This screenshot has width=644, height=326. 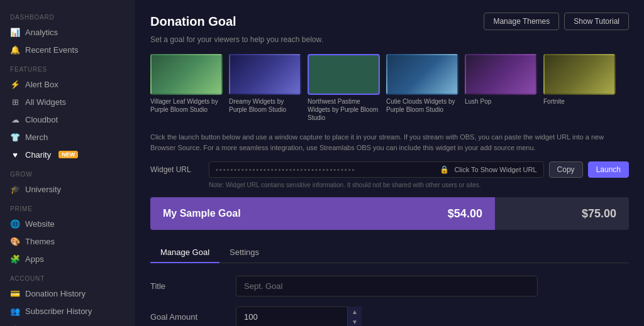 I want to click on lock-icon: 🔒, so click(x=444, y=170).